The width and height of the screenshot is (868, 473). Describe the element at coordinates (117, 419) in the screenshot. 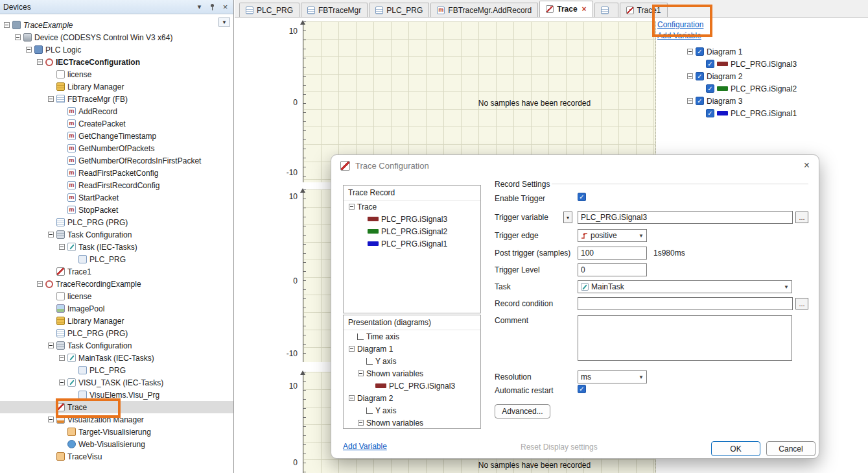

I see `tree-item: Visualization Manager` at that location.